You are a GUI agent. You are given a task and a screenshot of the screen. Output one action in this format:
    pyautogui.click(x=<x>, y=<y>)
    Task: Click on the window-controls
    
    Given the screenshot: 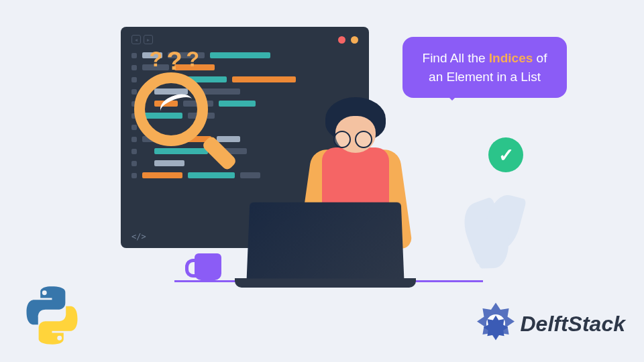 What is the action you would take?
    pyautogui.click(x=348, y=40)
    